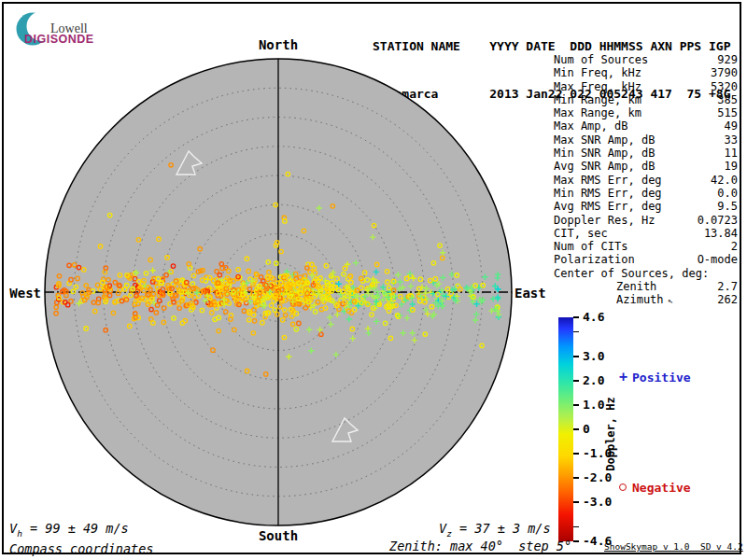 The width and height of the screenshot is (747, 560). I want to click on stat-value: 262, so click(727, 301).